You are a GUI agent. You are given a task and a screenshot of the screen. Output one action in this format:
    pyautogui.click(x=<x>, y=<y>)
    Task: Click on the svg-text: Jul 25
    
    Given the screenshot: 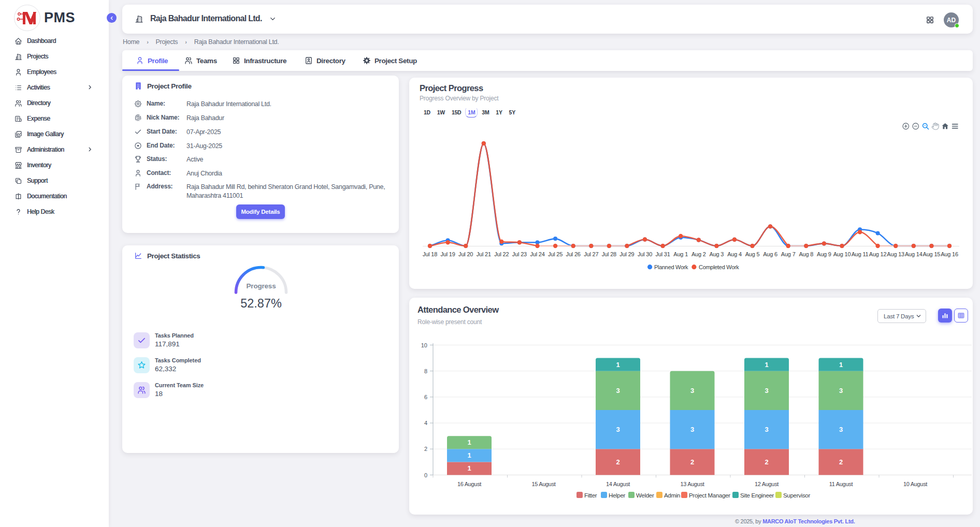 What is the action you would take?
    pyautogui.click(x=555, y=254)
    